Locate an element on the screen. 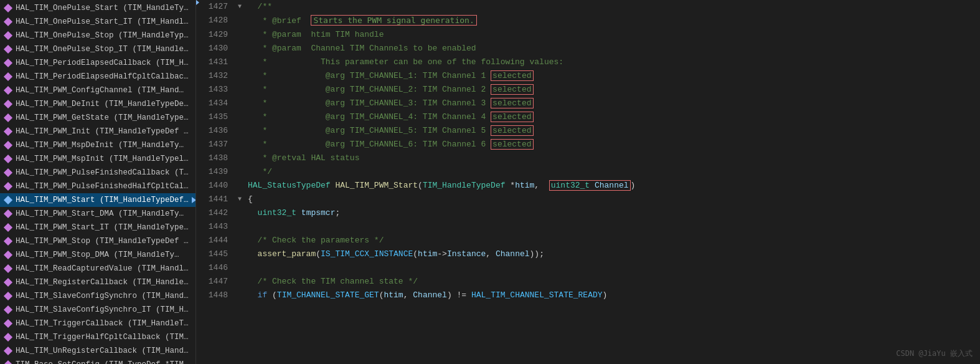 The height and width of the screenshot is (364, 980). highlight-box: Starts the PWM signal generation. is located at coordinates (393, 20).